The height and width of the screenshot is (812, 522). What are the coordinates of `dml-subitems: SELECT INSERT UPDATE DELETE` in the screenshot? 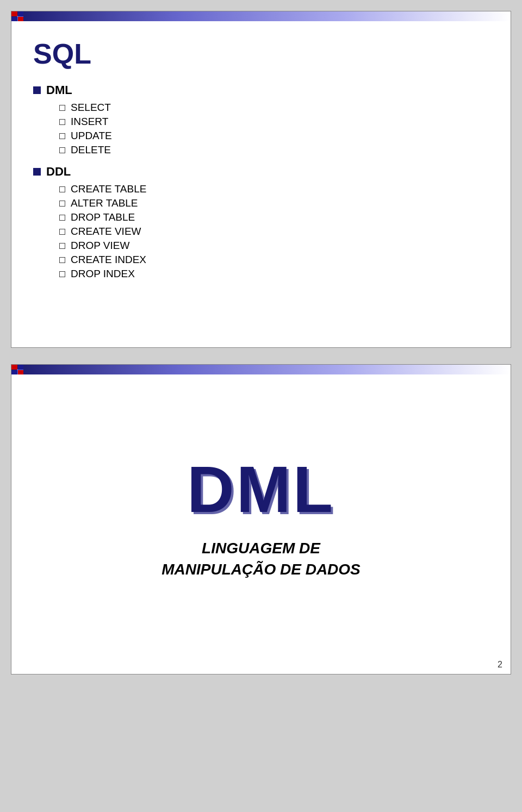 It's located at (274, 129).